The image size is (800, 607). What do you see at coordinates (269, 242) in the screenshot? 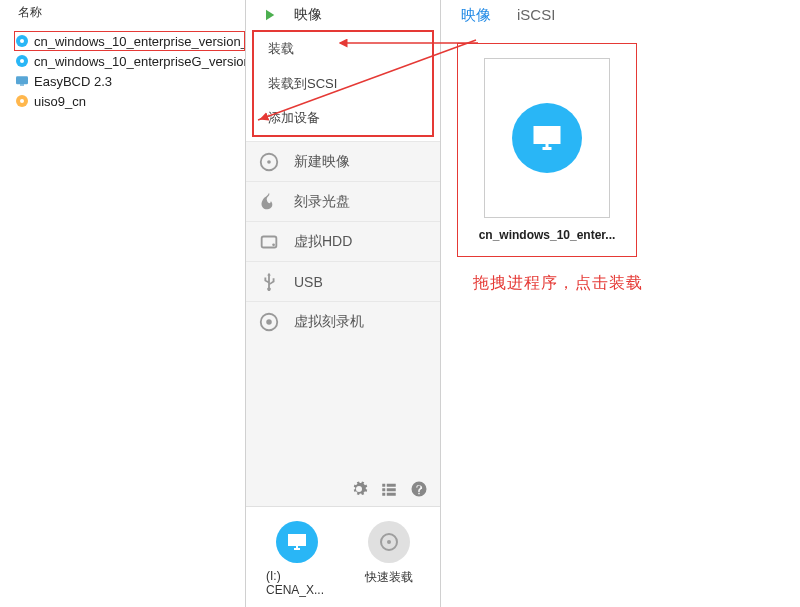
I see `hdd-icon` at bounding box center [269, 242].